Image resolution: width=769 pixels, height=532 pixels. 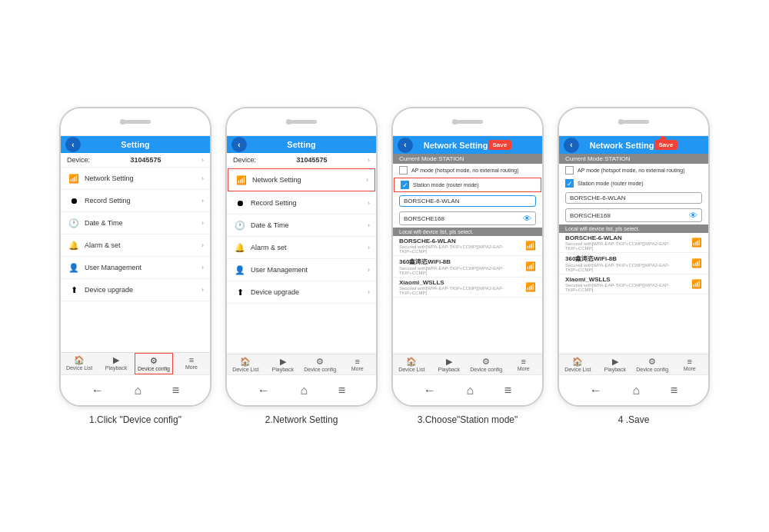 What do you see at coordinates (631, 171) in the screenshot?
I see `checkbox-ap-label-4: AP mode (hotspot mode, no external routi…` at bounding box center [631, 171].